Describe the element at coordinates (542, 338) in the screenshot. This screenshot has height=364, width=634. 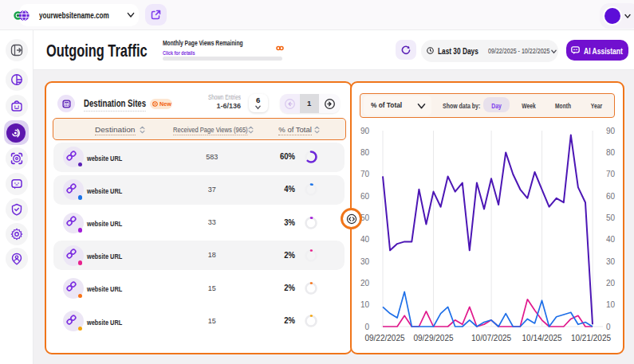
I see `svg-text: 10/14/2025` at that location.